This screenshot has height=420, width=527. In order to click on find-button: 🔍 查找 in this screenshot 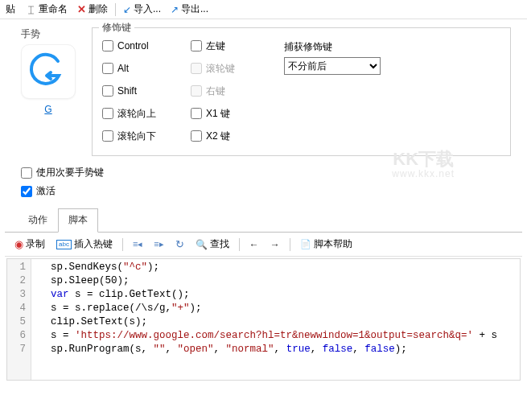, I will do `click(212, 245)`.